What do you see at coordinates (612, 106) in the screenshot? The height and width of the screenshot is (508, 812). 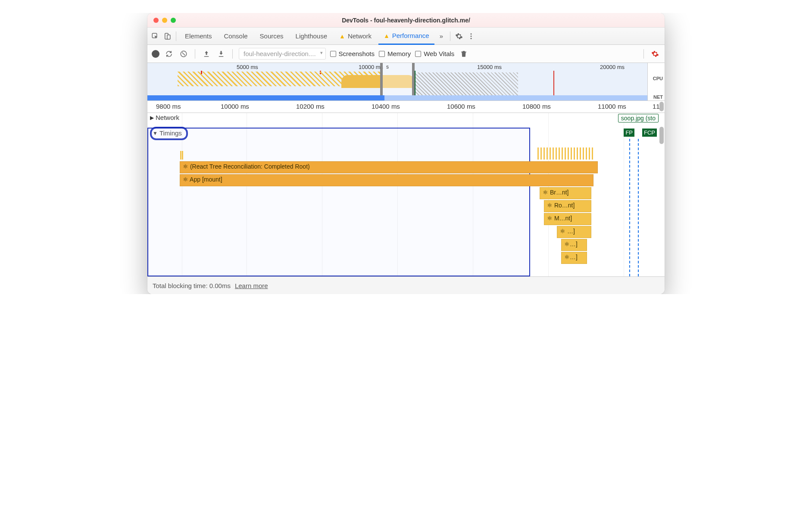 I see `ruler-tick: 11000 ms` at bounding box center [612, 106].